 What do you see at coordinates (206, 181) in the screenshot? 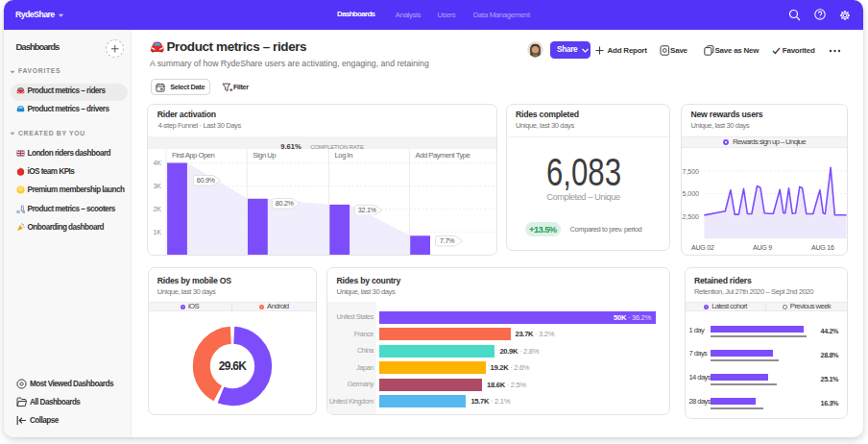
I see `svg-text: 60.9%` at bounding box center [206, 181].